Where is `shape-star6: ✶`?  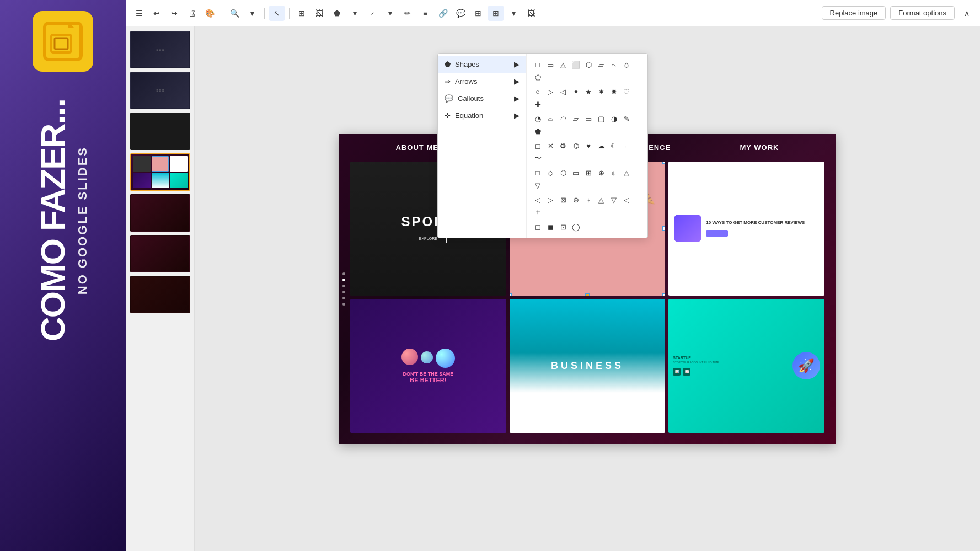
shape-star6: ✶ is located at coordinates (601, 92).